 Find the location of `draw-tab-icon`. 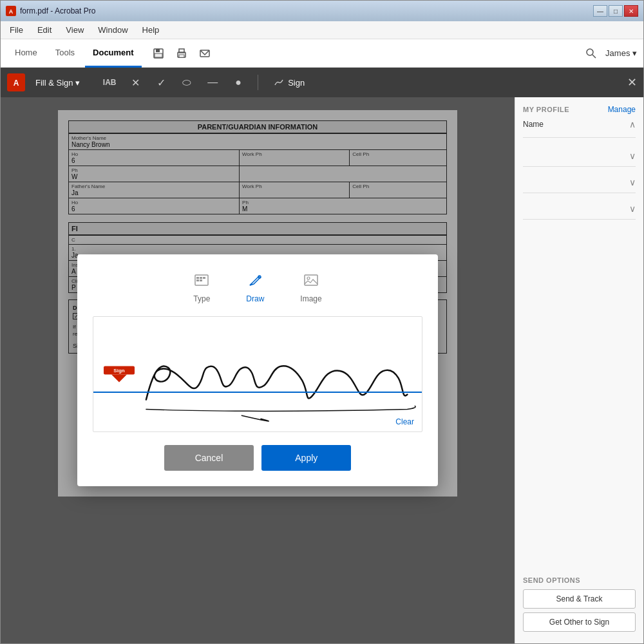

draw-tab-icon is located at coordinates (255, 282).